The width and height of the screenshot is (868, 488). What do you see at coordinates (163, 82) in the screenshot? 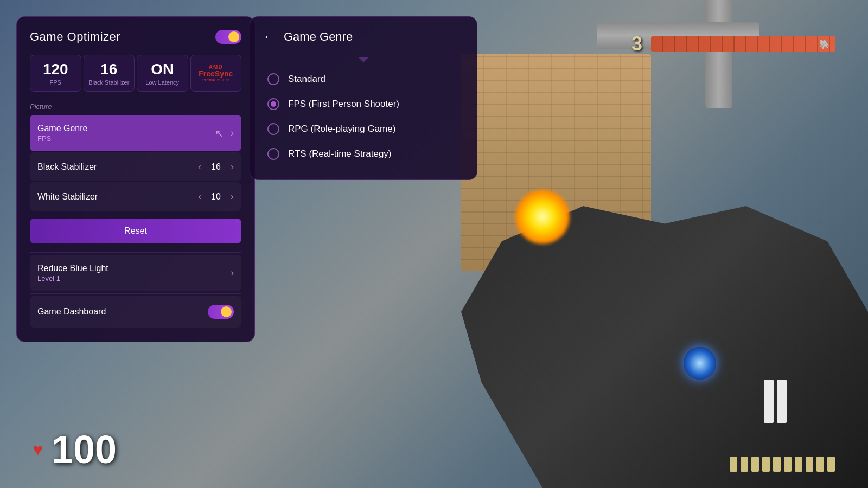
I see `low-latency-label: Low Latency` at bounding box center [163, 82].